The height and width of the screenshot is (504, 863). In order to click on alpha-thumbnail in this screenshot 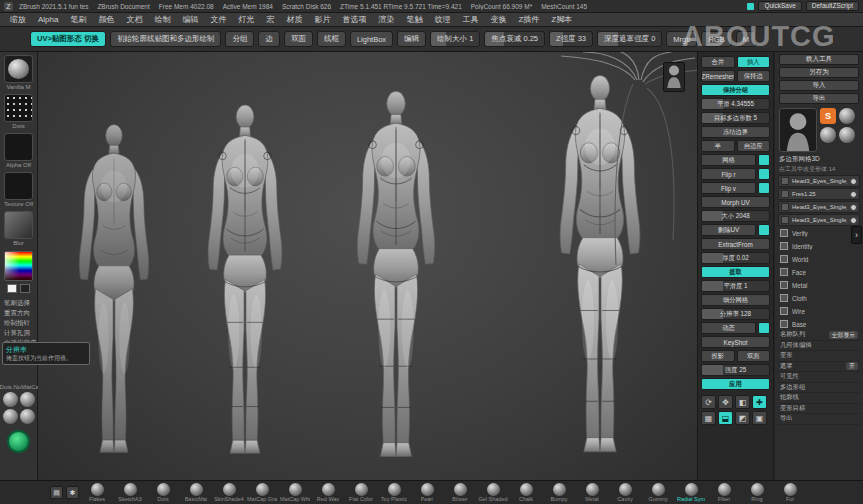, I will do `click(18, 147)`.